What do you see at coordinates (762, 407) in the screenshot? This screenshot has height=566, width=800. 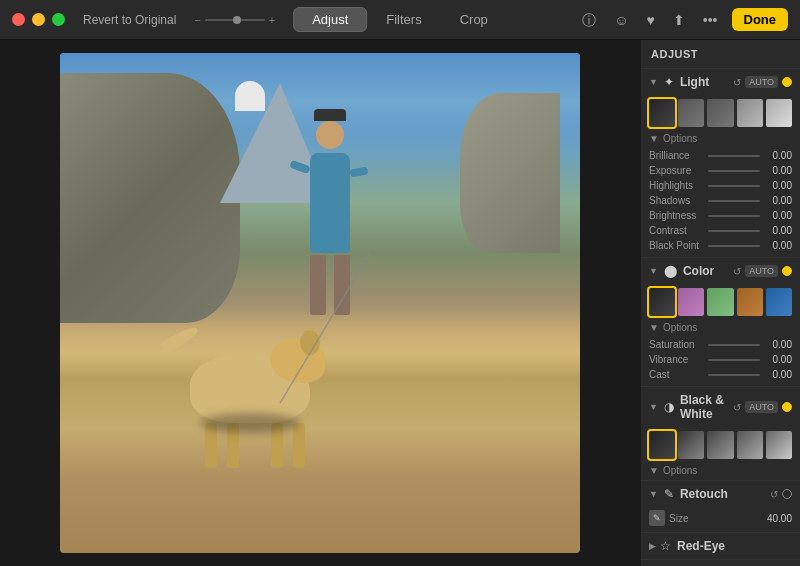 I see `bw-actions: ↺ AUTO` at bounding box center [762, 407].